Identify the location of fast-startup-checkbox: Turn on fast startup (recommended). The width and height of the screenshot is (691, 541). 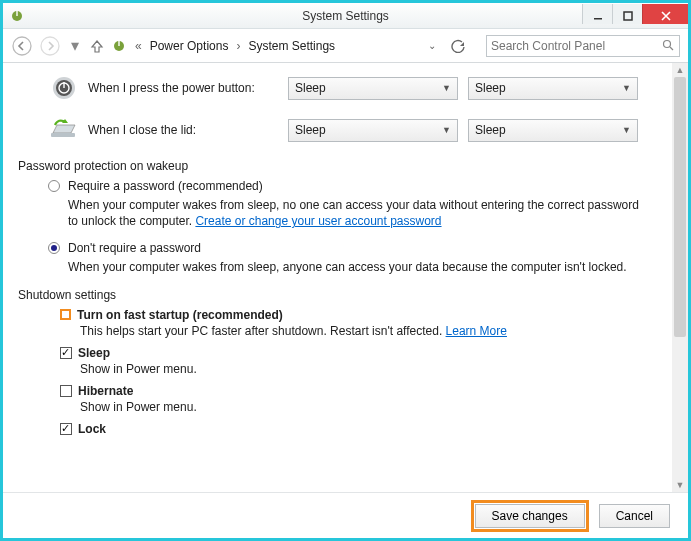
(354, 315).